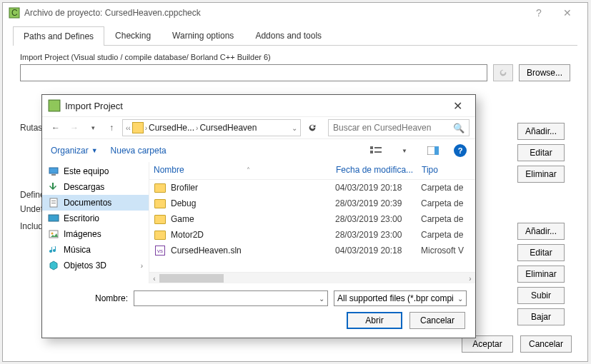  Describe the element at coordinates (541, 295) in the screenshot. I see `includes-up-button: Subir` at that location.